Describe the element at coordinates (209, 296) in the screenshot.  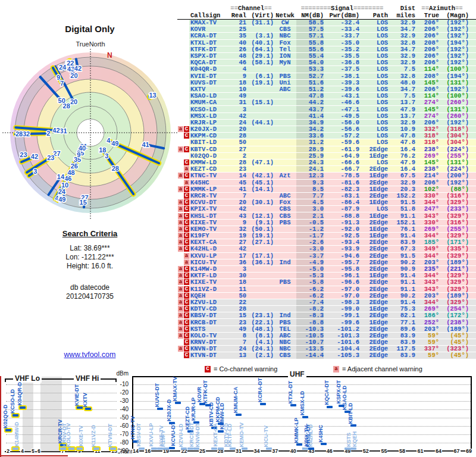
I see `cell-callsign: KQEH` at that location.